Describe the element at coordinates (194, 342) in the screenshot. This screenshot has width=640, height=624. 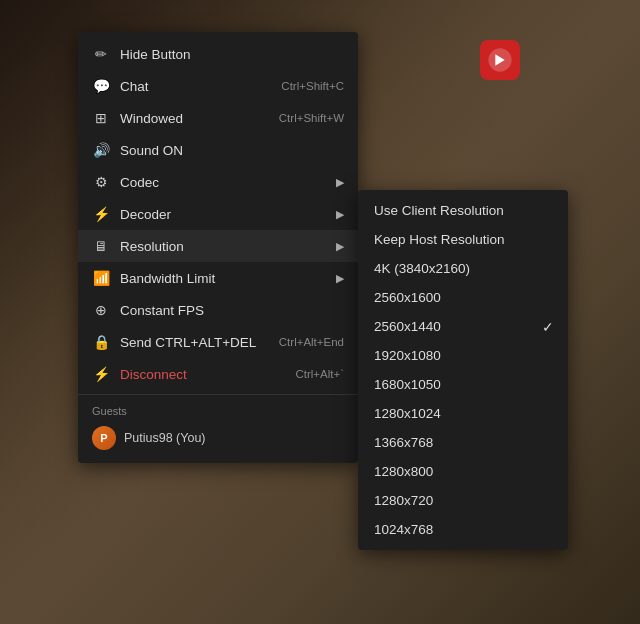
I see `send-ctrl-alt-del-label: Send CTRL+ALT+DEL` at that location.